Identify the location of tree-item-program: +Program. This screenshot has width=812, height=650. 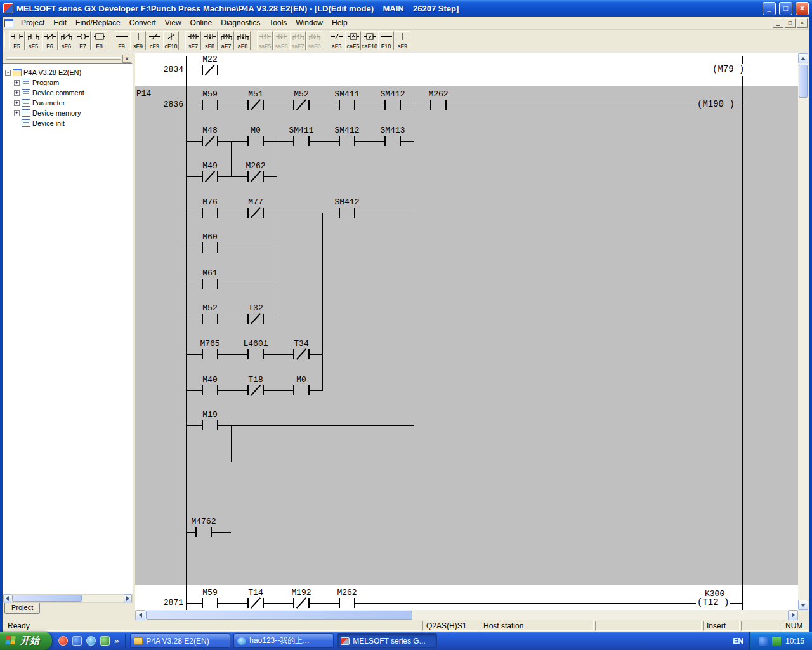
(67, 83).